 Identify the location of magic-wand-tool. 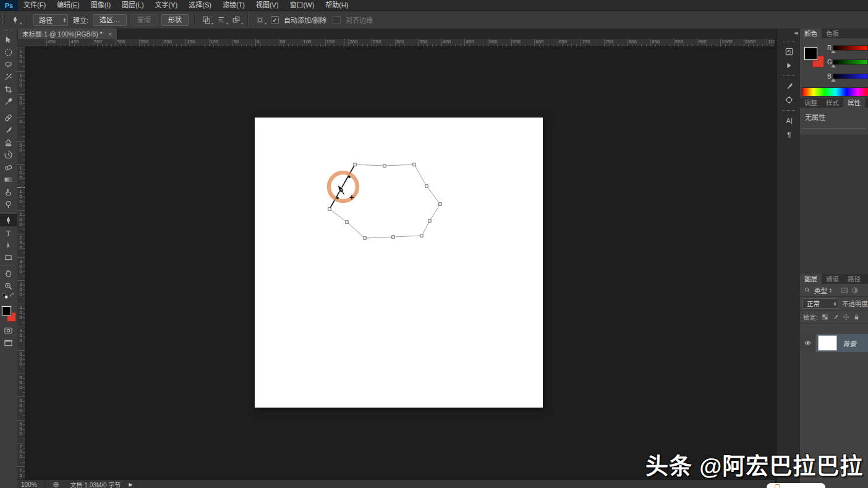
(9, 77).